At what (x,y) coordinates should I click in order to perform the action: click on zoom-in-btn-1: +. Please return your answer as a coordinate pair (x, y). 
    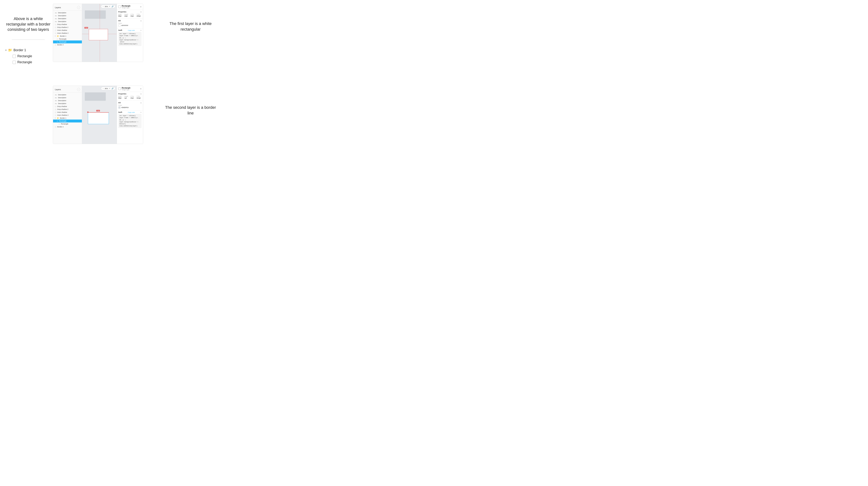
    Looking at the image, I should click on (110, 6).